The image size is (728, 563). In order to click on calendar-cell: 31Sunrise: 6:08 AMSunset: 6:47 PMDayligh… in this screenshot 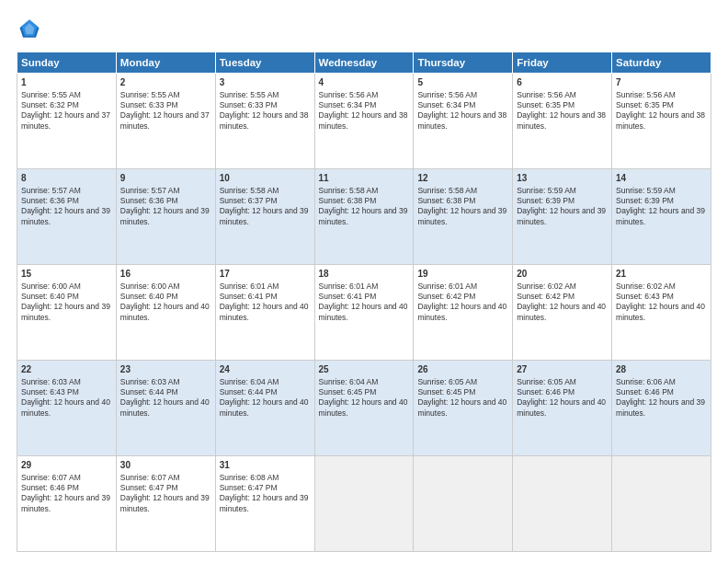, I will do `click(265, 504)`.